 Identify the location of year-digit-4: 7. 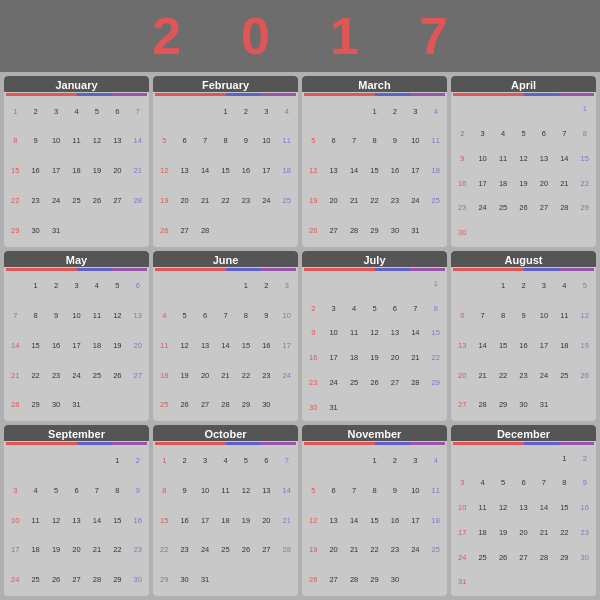
(434, 36).